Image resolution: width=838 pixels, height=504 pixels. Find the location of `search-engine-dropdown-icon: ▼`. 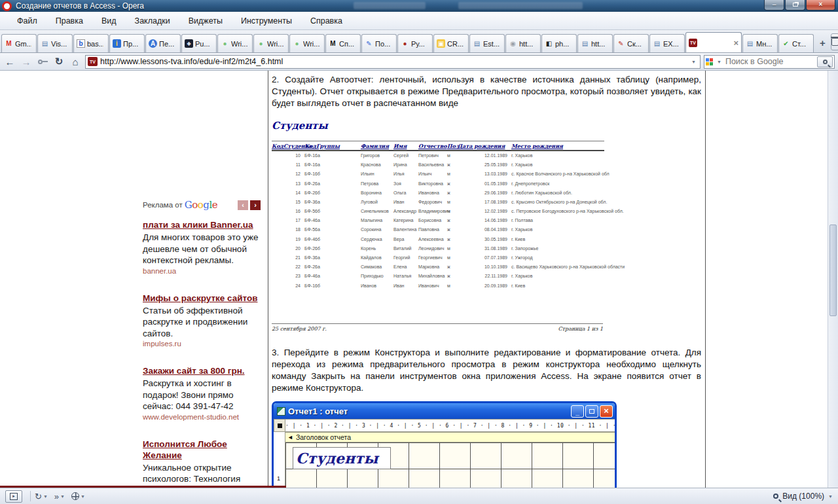

search-engine-dropdown-icon: ▼ is located at coordinates (719, 62).